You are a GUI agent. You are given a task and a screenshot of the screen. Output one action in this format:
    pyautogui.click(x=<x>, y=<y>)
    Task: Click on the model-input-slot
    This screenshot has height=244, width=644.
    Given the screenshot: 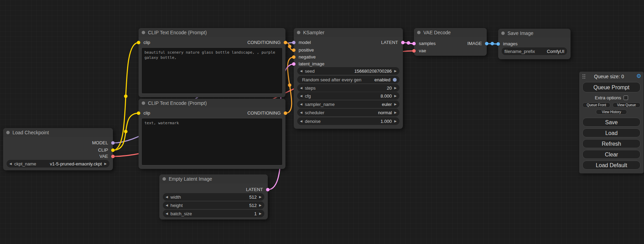 What is the action you would take?
    pyautogui.click(x=294, y=43)
    